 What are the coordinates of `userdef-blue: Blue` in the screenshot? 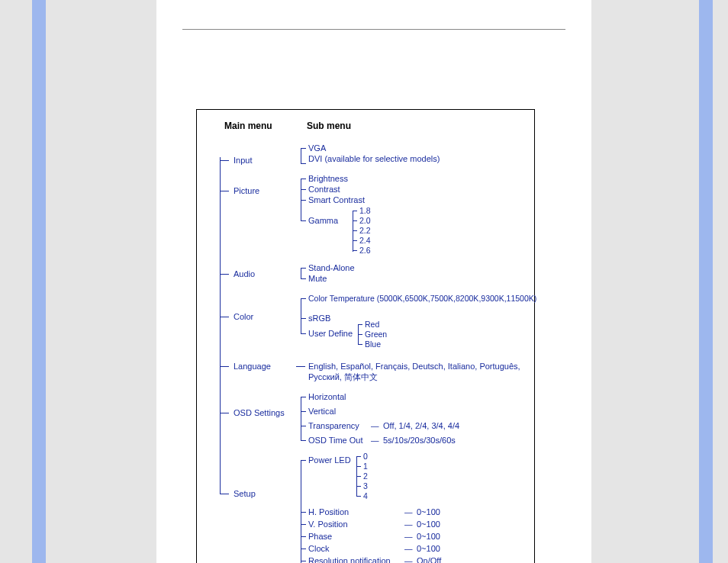 It's located at (372, 344).